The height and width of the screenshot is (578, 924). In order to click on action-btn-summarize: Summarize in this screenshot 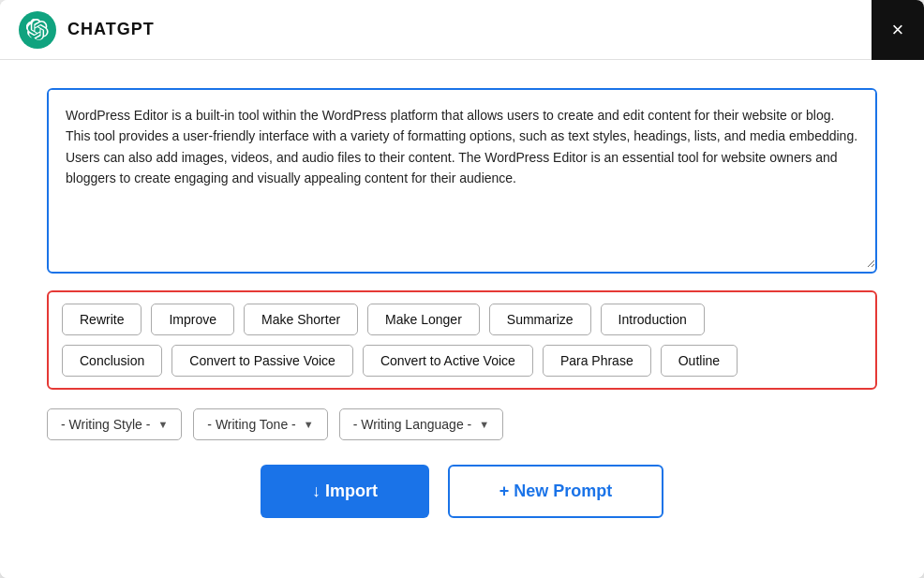, I will do `click(540, 319)`.